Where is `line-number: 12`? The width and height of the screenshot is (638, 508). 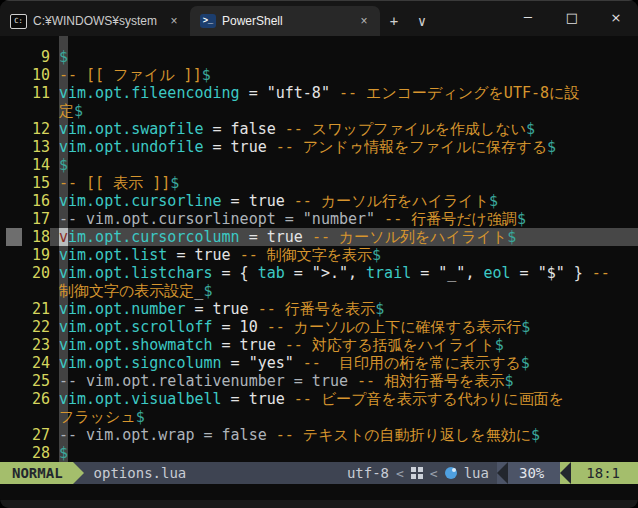 line-number: 12 is located at coordinates (36, 129).